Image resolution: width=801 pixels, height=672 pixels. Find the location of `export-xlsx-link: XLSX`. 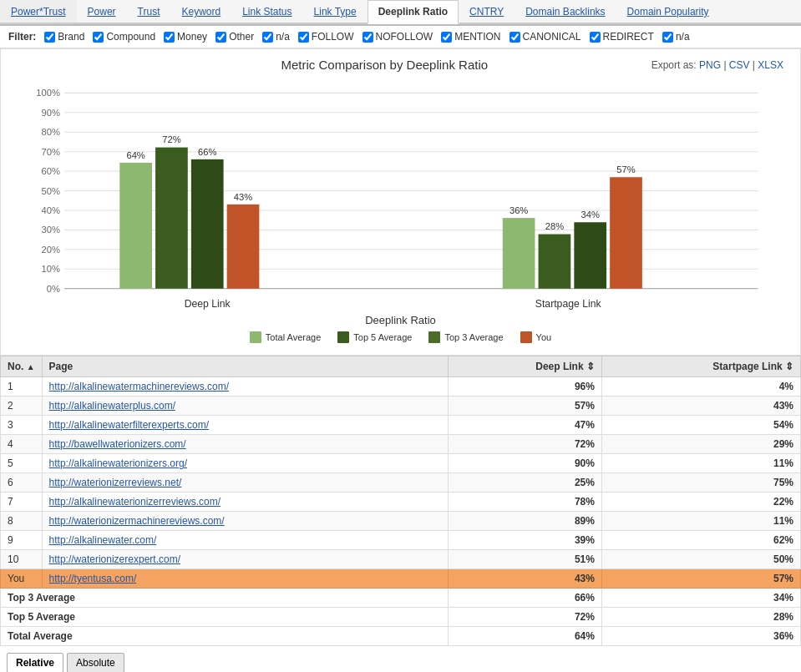

export-xlsx-link: XLSX is located at coordinates (770, 65).